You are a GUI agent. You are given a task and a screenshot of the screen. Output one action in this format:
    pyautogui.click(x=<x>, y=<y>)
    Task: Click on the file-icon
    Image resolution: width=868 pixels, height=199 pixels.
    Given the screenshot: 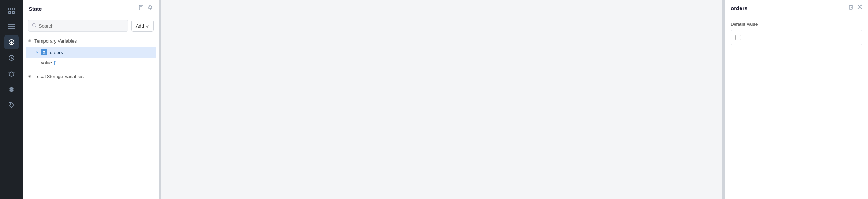 What is the action you would take?
    pyautogui.click(x=142, y=9)
    